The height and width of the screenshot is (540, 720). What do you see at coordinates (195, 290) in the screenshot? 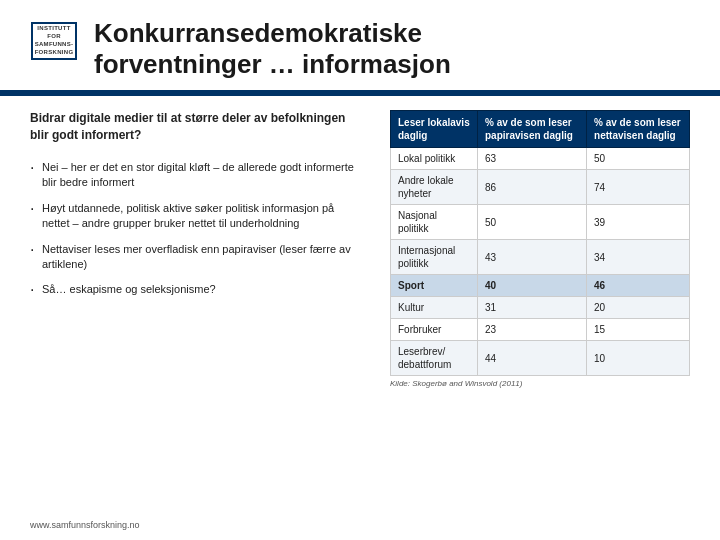
I see `bullet-item: Så… eskapisme og seleksjonisme?` at bounding box center [195, 290].